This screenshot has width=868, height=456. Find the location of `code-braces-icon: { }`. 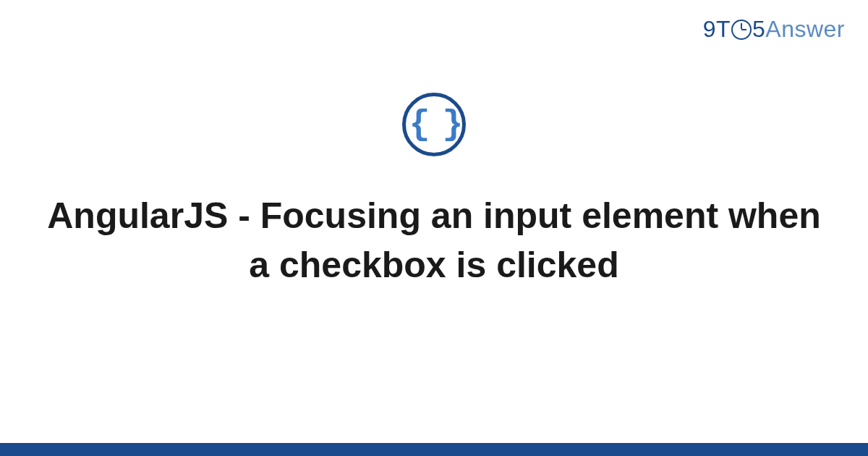

code-braces-icon: { } is located at coordinates (434, 124).